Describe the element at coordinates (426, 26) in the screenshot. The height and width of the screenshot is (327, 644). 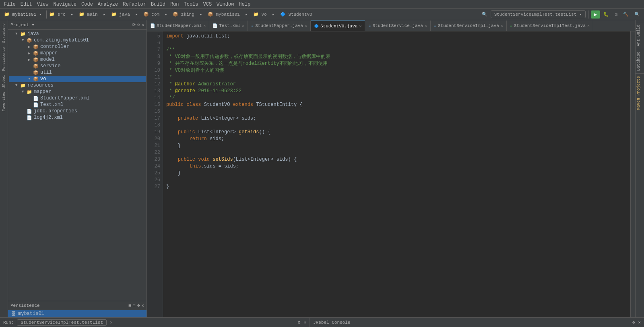
I see `tab-close-5: ✕` at that location.